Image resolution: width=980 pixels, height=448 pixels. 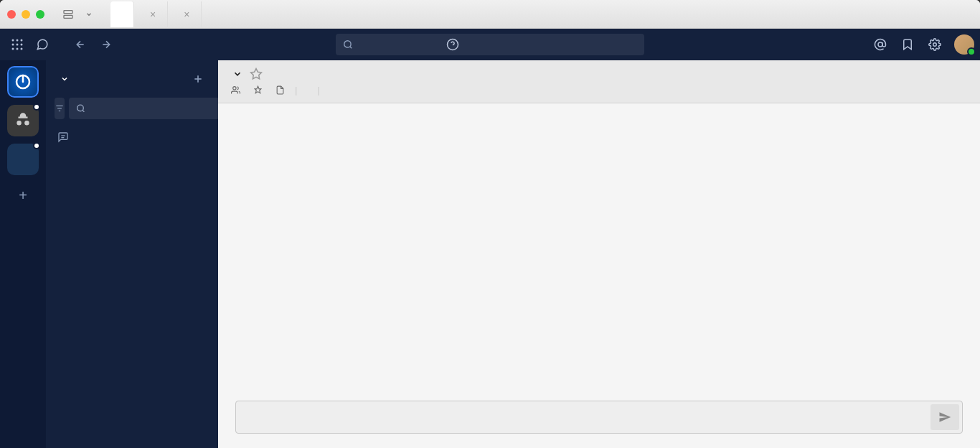 I want to click on mattermost-logo-icon, so click(x=23, y=82).